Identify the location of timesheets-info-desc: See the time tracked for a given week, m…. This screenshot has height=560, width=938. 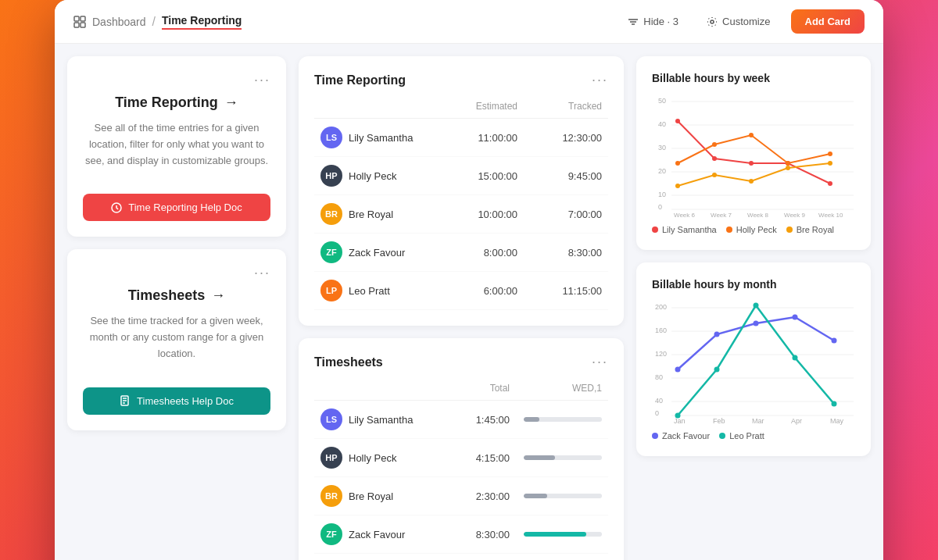
(177, 337).